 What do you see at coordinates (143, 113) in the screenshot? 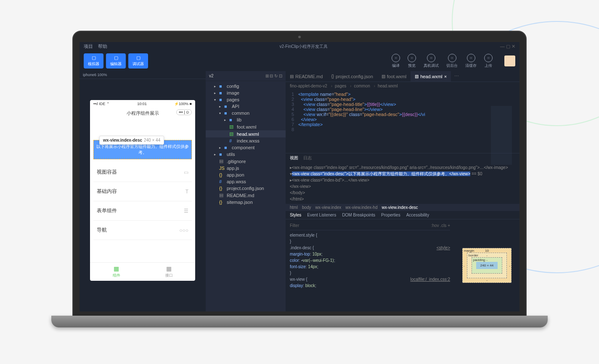
I see `app-title: 小程序组件展示` at bounding box center [143, 113].